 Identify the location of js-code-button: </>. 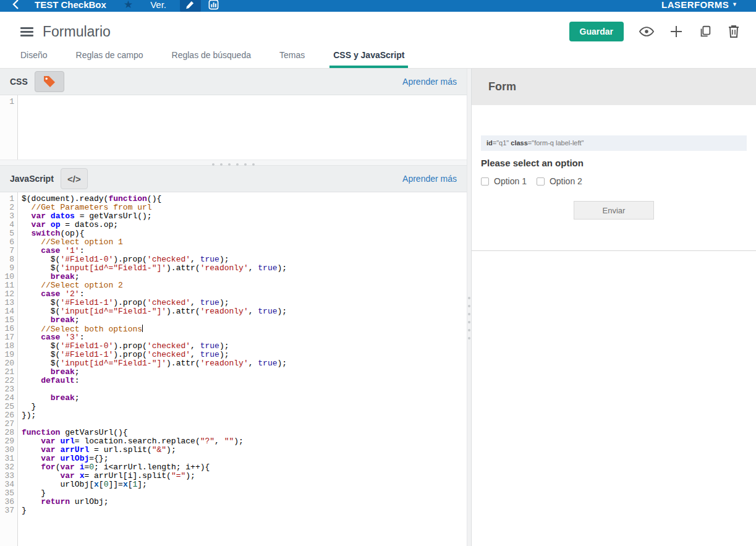
(74, 179).